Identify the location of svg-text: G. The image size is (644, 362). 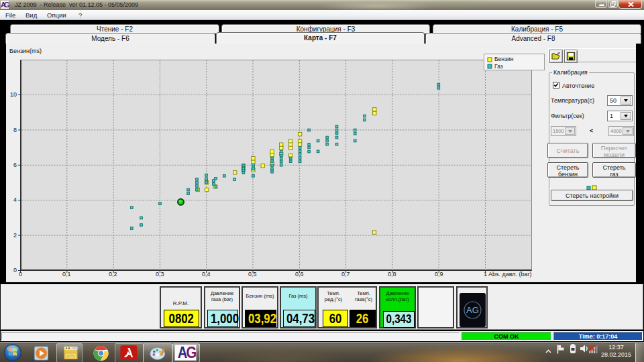
(191, 353).